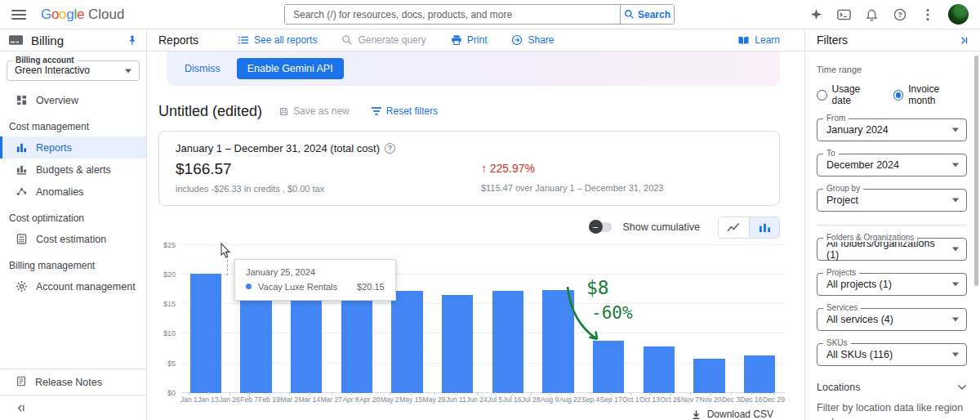 Image resolution: width=980 pixels, height=420 pixels. I want to click on y-tick-label: $15, so click(170, 304).